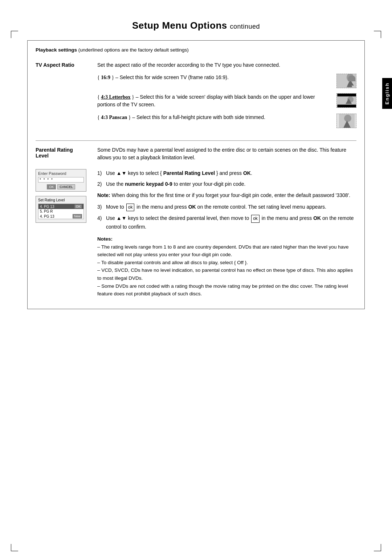 This screenshot has width=392, height=553. What do you see at coordinates (227, 173) in the screenshot?
I see `step-1: 1) Use ▲▼ keys to select { Parental Rati…` at bounding box center [227, 173].